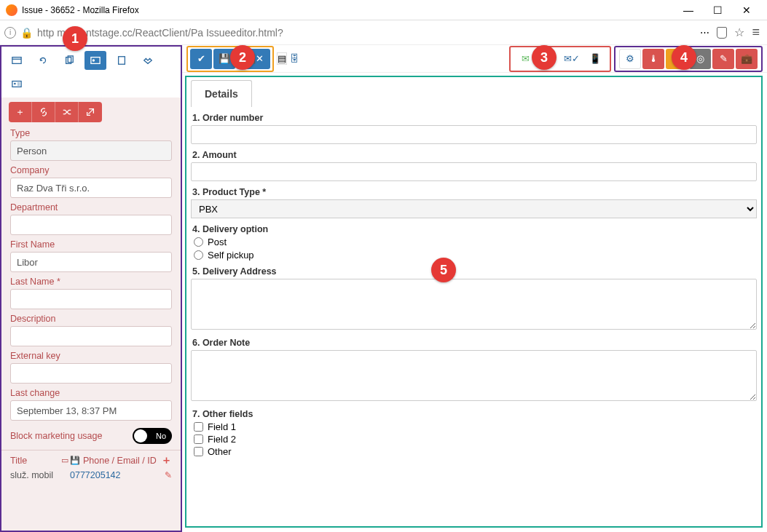 This screenshot has width=767, height=532. Describe the element at coordinates (91, 410) in the screenshot. I see `lastchange-field` at that location.